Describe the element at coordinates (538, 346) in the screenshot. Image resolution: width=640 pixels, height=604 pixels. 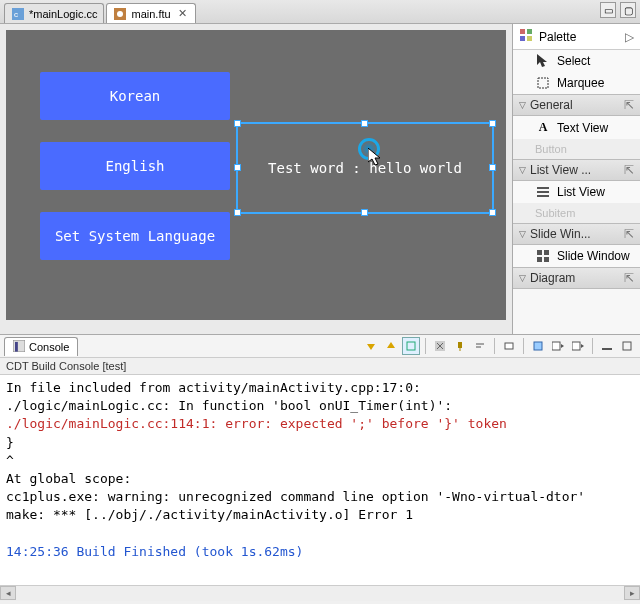
I see `new-console-button` at that location.